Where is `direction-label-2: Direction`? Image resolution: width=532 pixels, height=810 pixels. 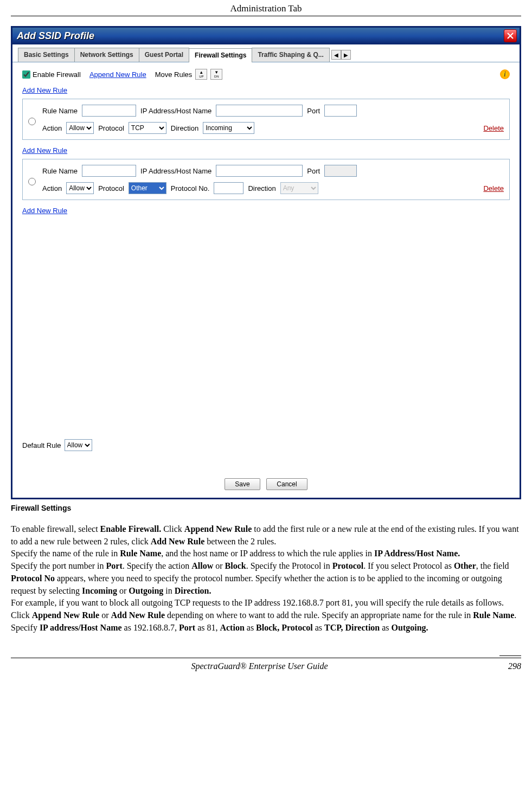 direction-label-2: Direction is located at coordinates (261, 189).